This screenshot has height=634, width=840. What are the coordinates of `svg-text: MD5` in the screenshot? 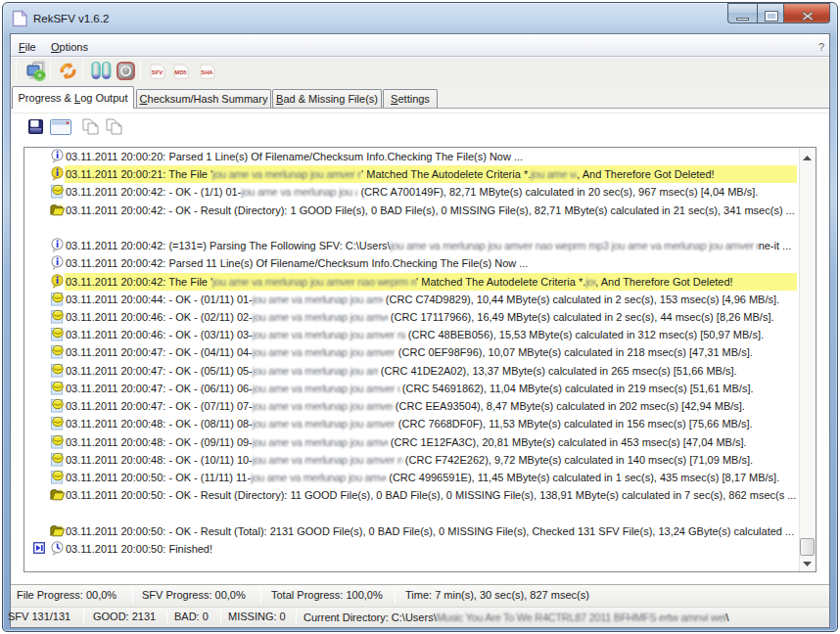 It's located at (180, 72).